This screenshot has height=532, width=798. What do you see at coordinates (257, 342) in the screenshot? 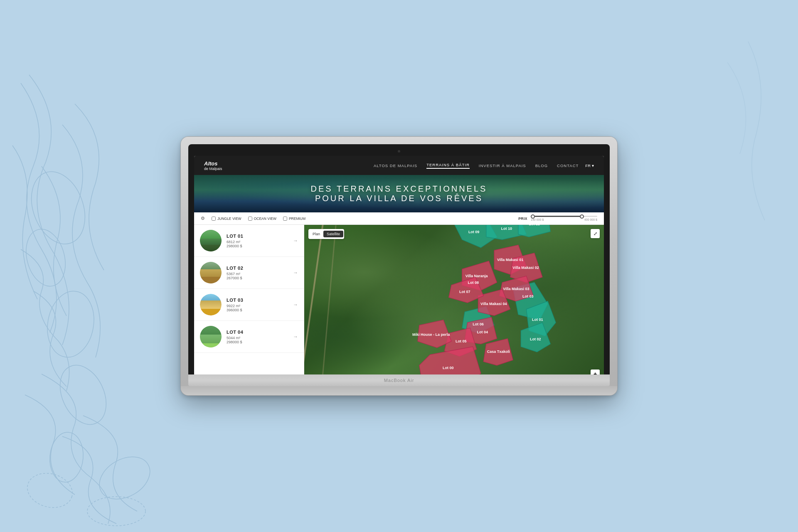
I see `lot-price-04: 298000 $` at bounding box center [257, 342].